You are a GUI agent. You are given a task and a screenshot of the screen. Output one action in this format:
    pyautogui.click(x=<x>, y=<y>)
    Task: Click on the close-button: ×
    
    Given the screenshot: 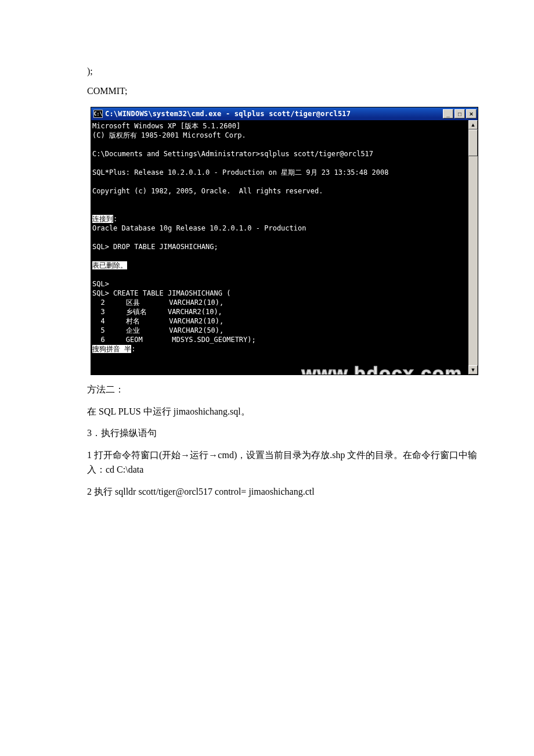 What is the action you would take?
    pyautogui.click(x=471, y=114)
    